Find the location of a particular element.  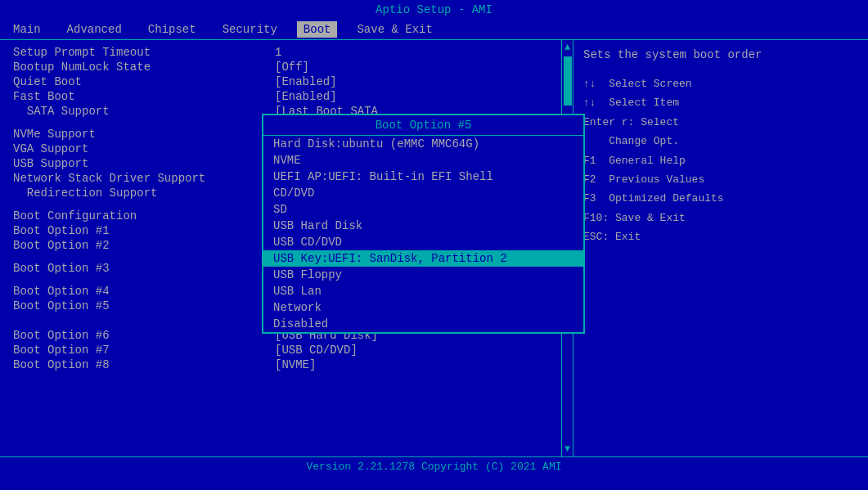

dropdown-item-8: USB Floppy is located at coordinates (418, 275).